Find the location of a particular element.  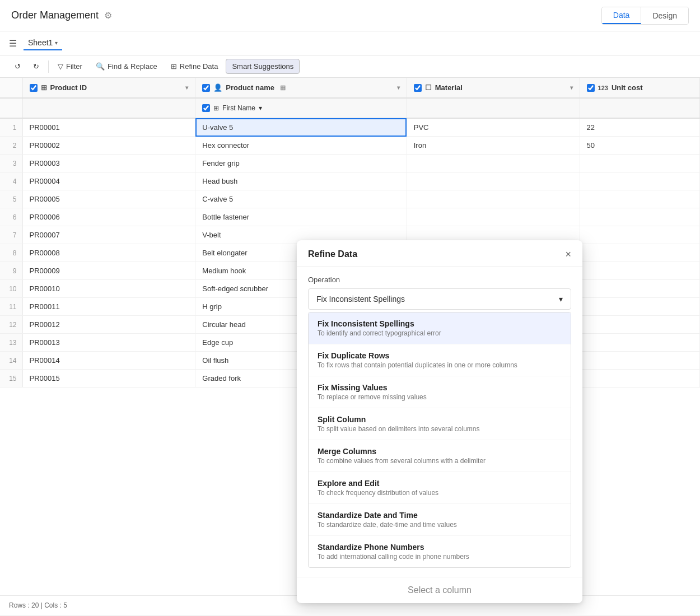

modal-header: Refine Data × is located at coordinates (440, 253).